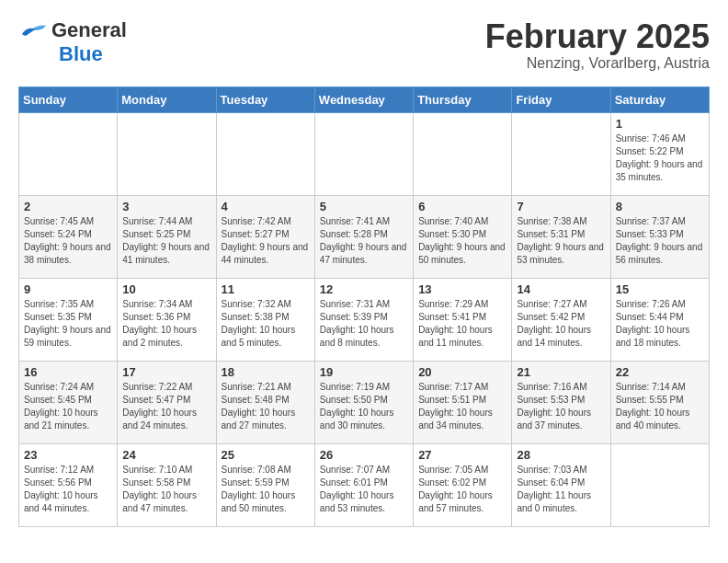 The width and height of the screenshot is (728, 563). I want to click on day-number: 28, so click(561, 454).